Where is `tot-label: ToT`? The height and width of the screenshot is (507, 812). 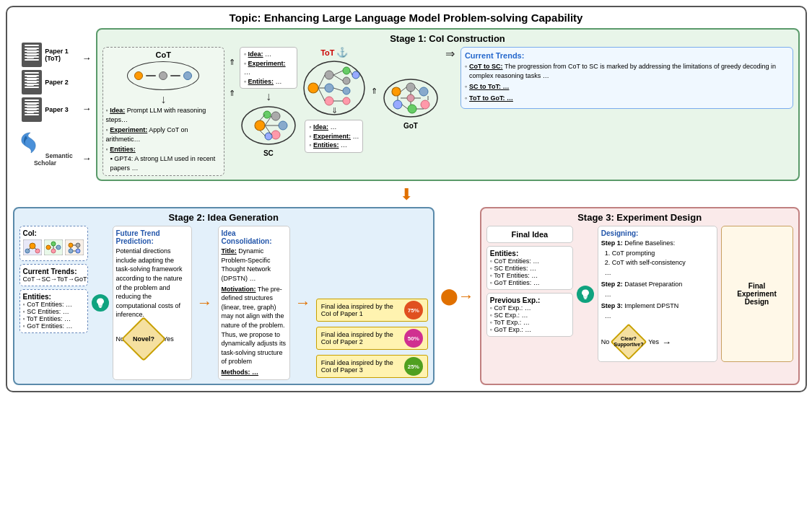
tot-label: ToT is located at coordinates (328, 53).